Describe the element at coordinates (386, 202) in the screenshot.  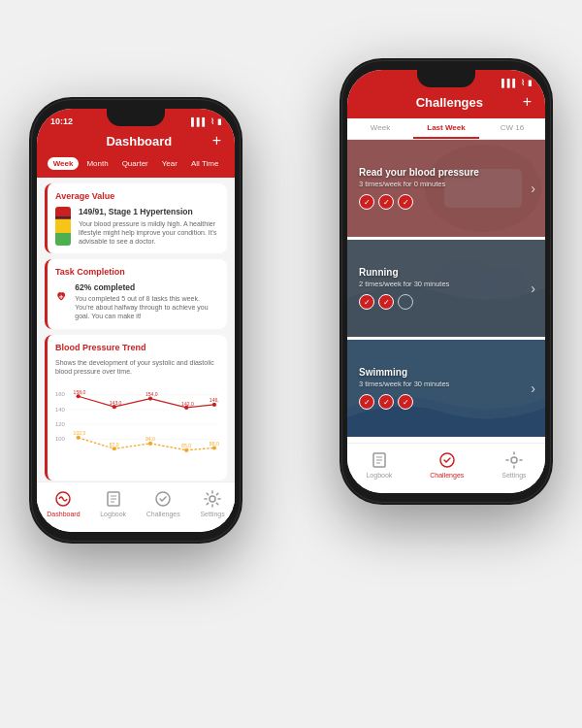
I see `check-2: ✓` at that location.